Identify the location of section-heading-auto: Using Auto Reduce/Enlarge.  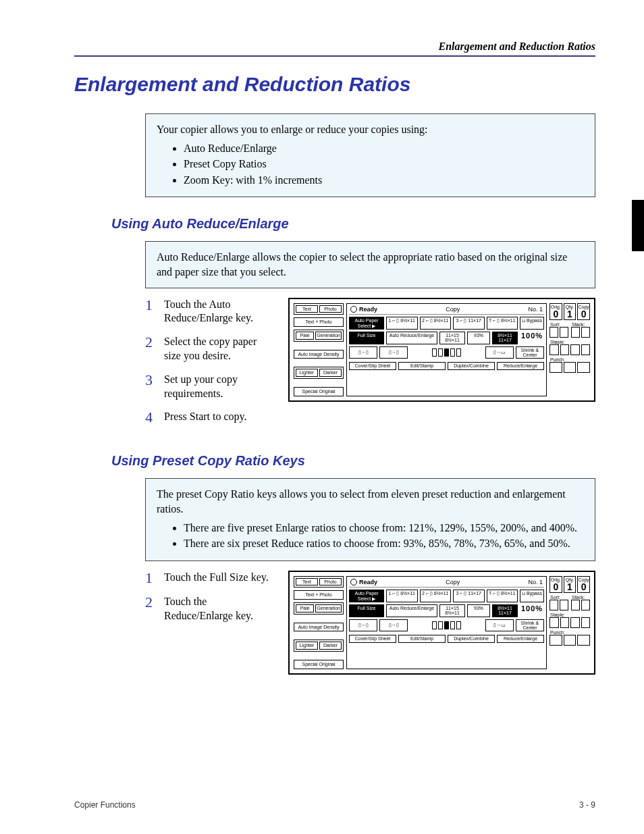
(354, 224).